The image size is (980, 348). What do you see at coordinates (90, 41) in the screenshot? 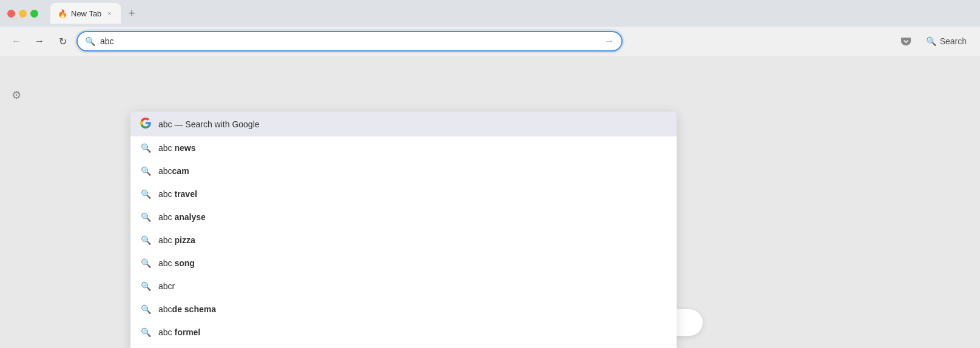
I see `address-search-icon: 🔍` at bounding box center [90, 41].